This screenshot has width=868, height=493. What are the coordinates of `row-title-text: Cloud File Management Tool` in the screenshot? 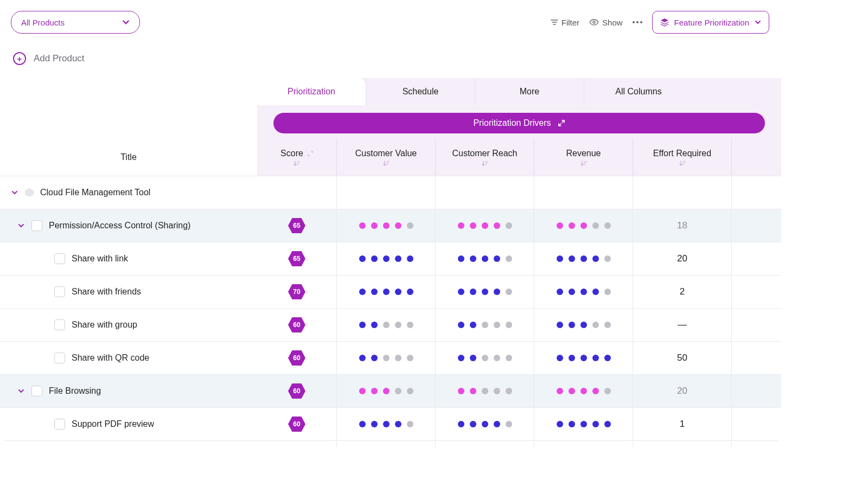 It's located at (95, 193).